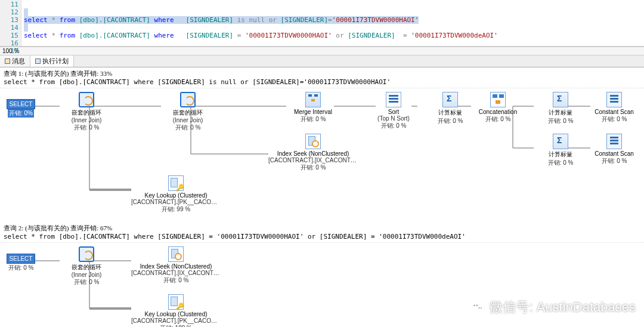 The image size is (644, 327). I want to click on node-select: SELECT 开销: 0%, so click(21, 109).